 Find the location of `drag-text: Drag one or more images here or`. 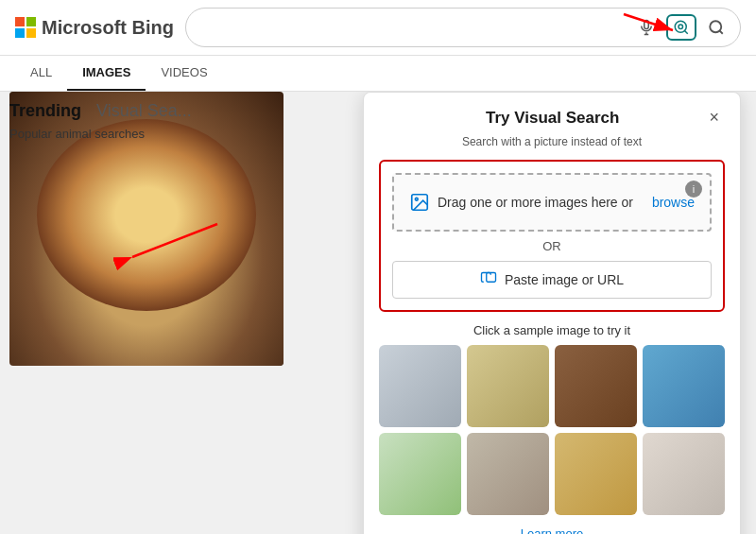

drag-text: Drag one or more images here or is located at coordinates (535, 202).